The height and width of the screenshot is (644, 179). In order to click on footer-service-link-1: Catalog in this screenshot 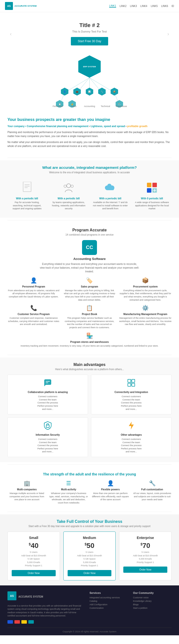, I will do `click(109, 601)`.